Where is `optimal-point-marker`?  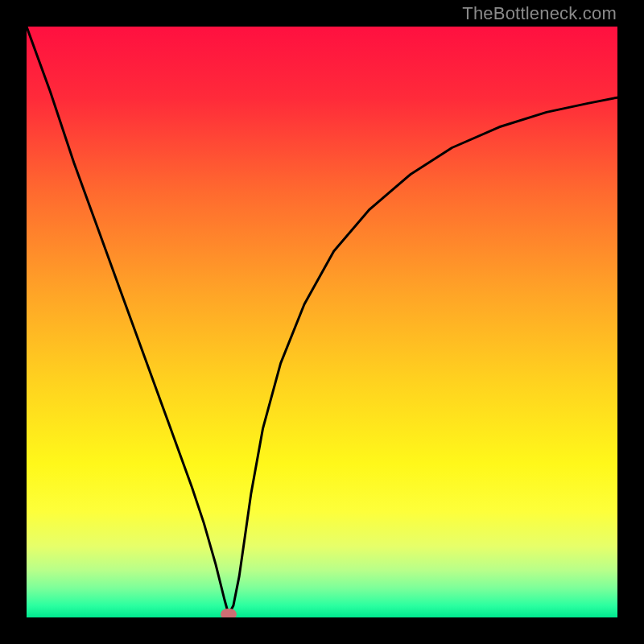
optimal-point-marker is located at coordinates (229, 613).